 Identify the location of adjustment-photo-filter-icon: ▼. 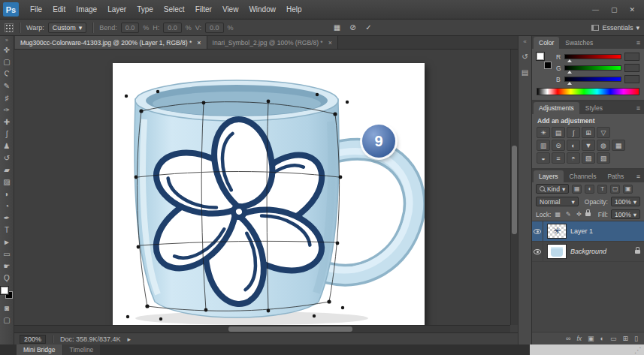
(588, 146).